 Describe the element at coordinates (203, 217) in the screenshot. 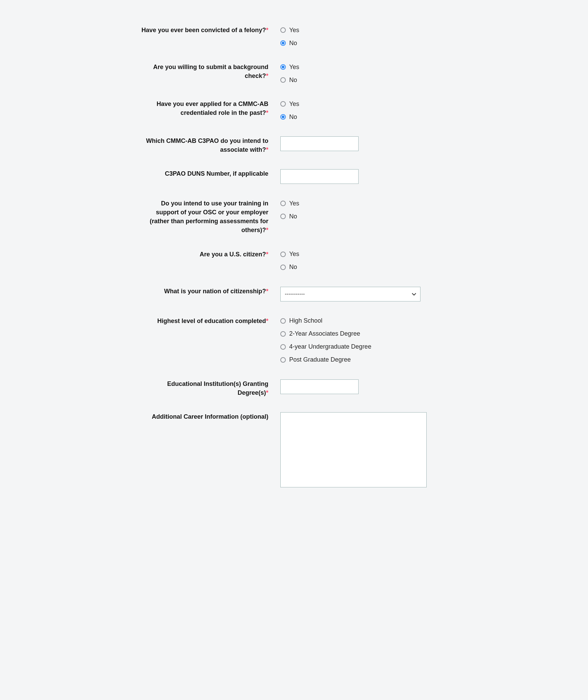

I see `label-training-use: Do you intend to use your training in su…` at that location.